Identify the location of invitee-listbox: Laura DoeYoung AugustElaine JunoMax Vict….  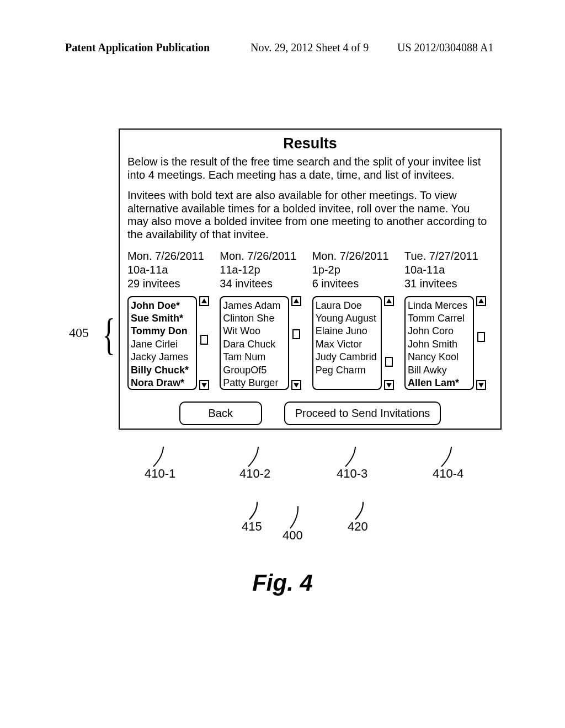
(347, 343).